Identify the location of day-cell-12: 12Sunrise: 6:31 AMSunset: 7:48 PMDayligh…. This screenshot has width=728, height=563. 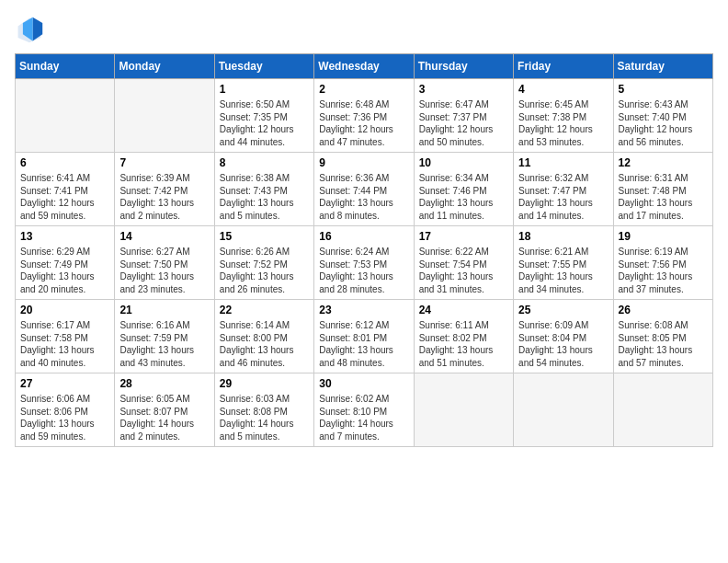
(663, 190).